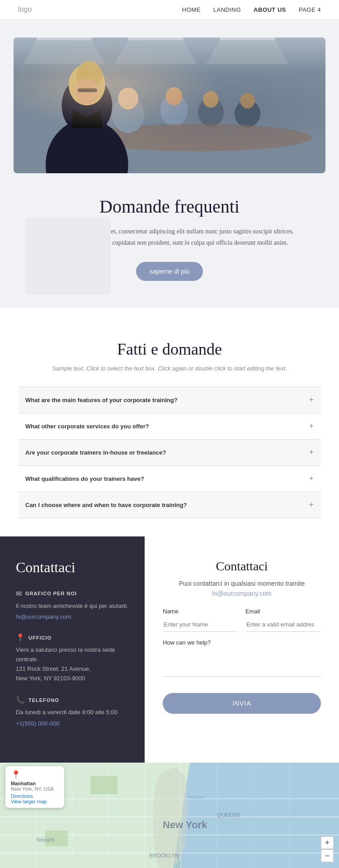  What do you see at coordinates (170, 400) in the screenshot?
I see `faq-item-1: What are the main features of your corpo…` at bounding box center [170, 400].